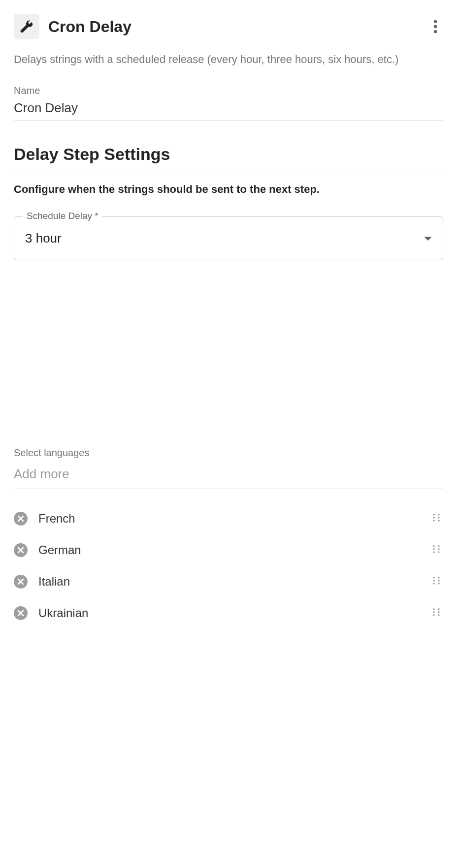 The image size is (457, 868). I want to click on languages-list: FrenchGermanItalianUkrainian, so click(228, 566).